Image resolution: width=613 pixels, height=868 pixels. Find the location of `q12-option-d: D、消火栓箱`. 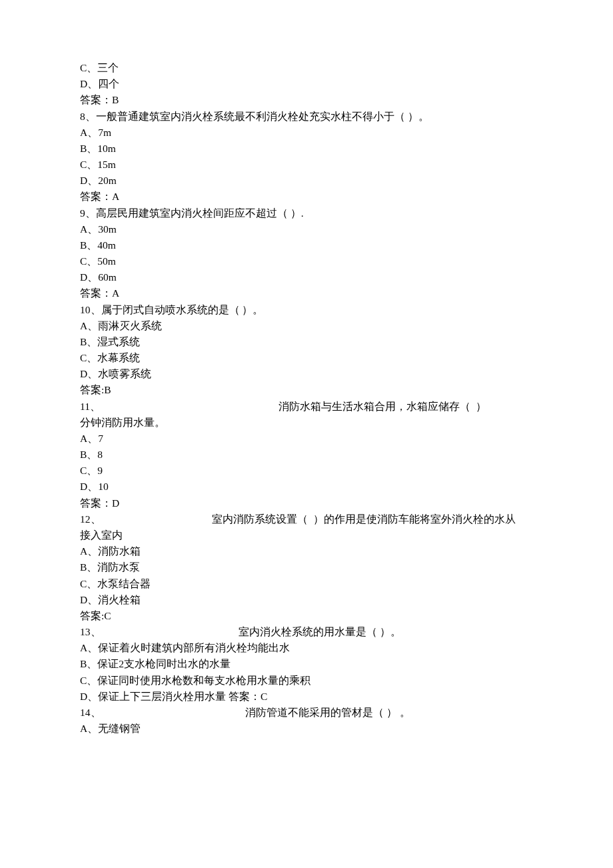

q12-option-d: D、消火栓箱 is located at coordinates (306, 600).